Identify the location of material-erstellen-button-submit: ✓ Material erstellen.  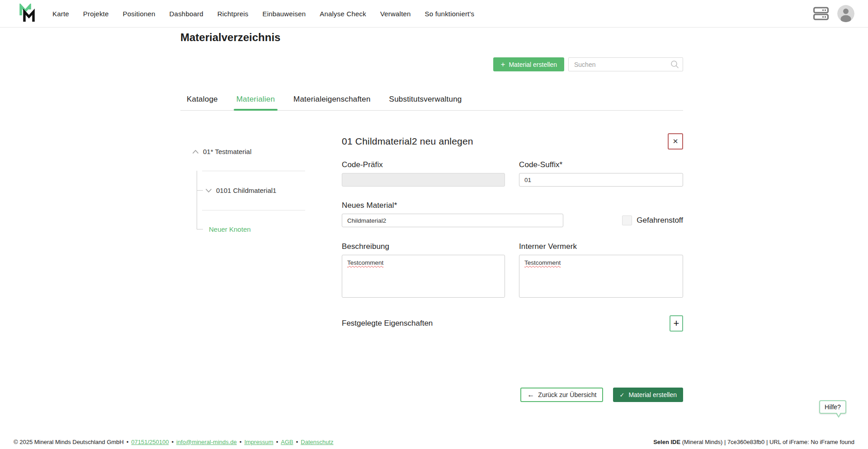
(648, 395).